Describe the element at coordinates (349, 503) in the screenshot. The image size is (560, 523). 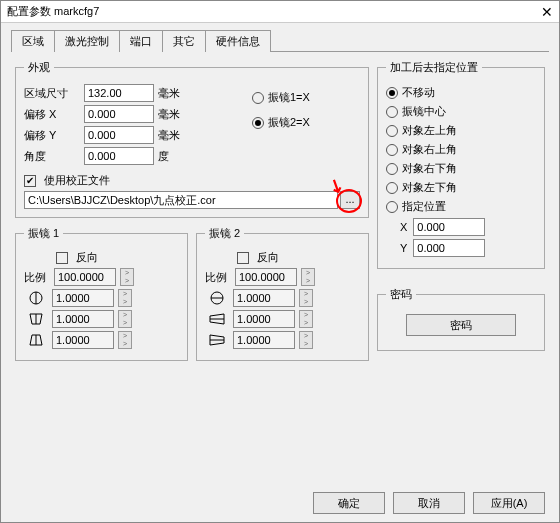
I see `ok-button: 确定` at that location.